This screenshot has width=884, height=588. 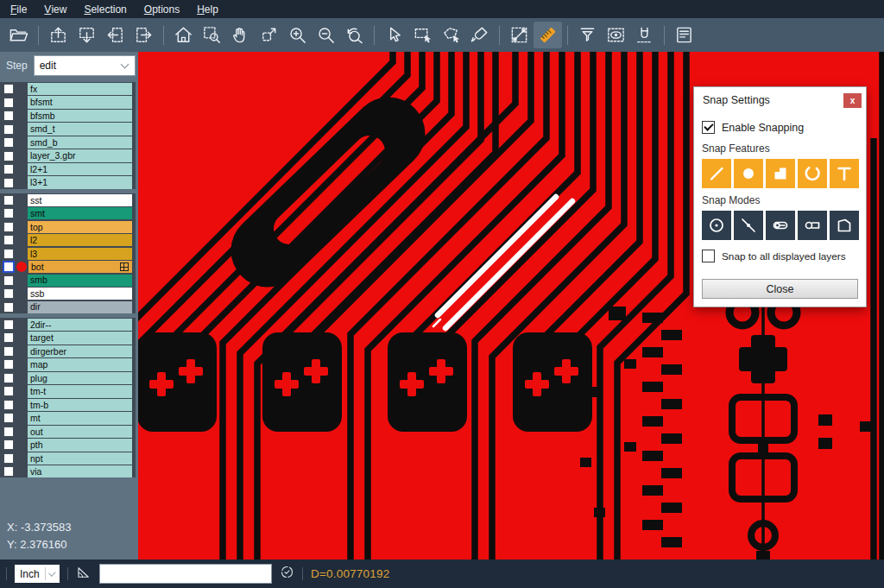 What do you see at coordinates (66, 445) in the screenshot?
I see `layer-row-pth: pth` at bounding box center [66, 445].